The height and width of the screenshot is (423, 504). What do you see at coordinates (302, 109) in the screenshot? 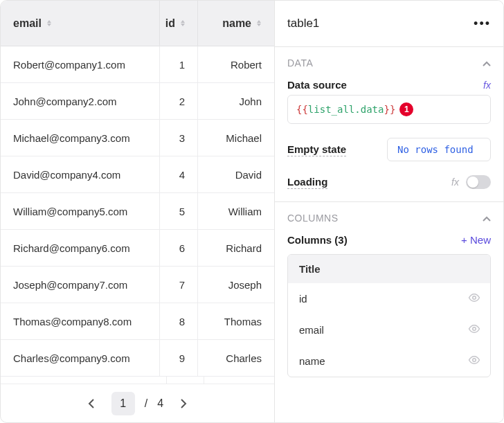
I see `expr-open: {{` at bounding box center [302, 109].